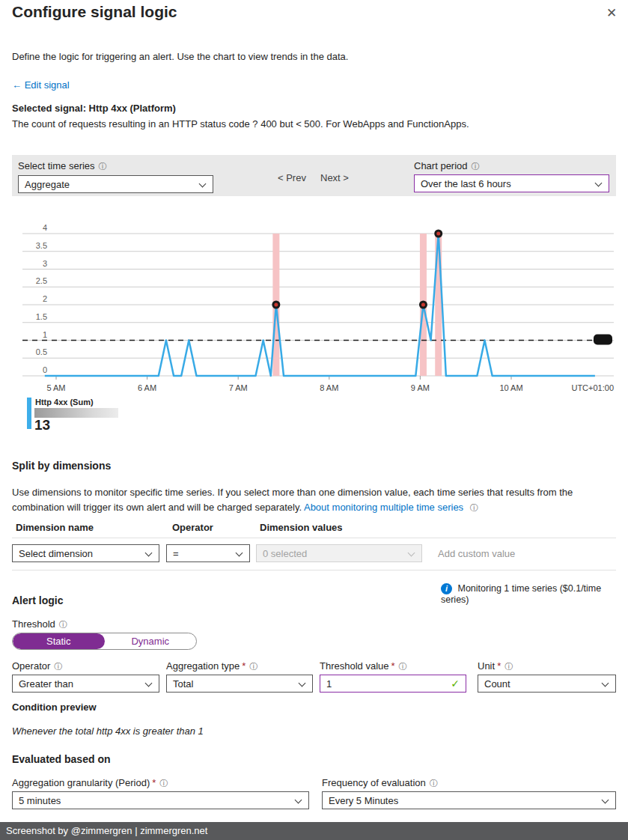  I want to click on edit-signal-link: ← Edit signal, so click(40, 85).